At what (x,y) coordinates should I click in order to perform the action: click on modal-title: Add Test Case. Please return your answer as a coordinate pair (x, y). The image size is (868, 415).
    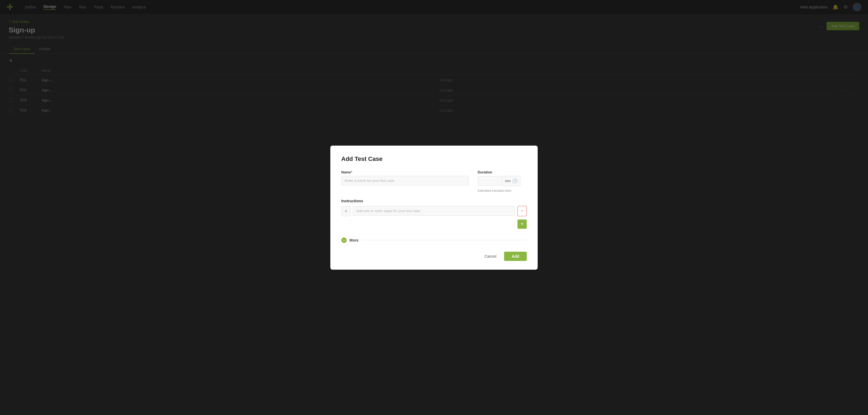
    Looking at the image, I should click on (434, 159).